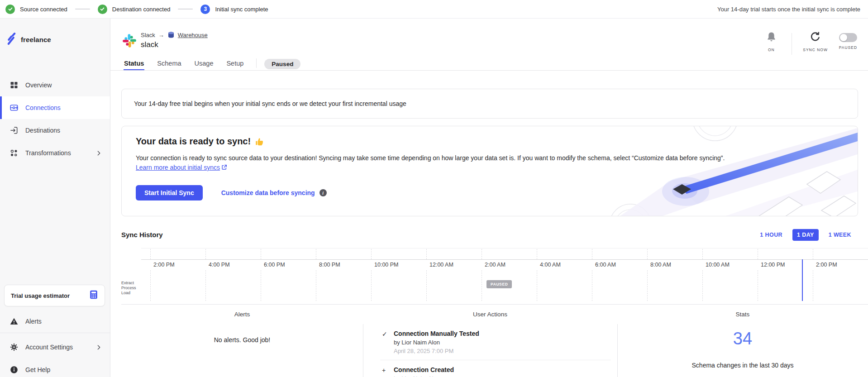  Describe the element at coordinates (38, 370) in the screenshot. I see `sidebar-item-label: Get Help` at that location.